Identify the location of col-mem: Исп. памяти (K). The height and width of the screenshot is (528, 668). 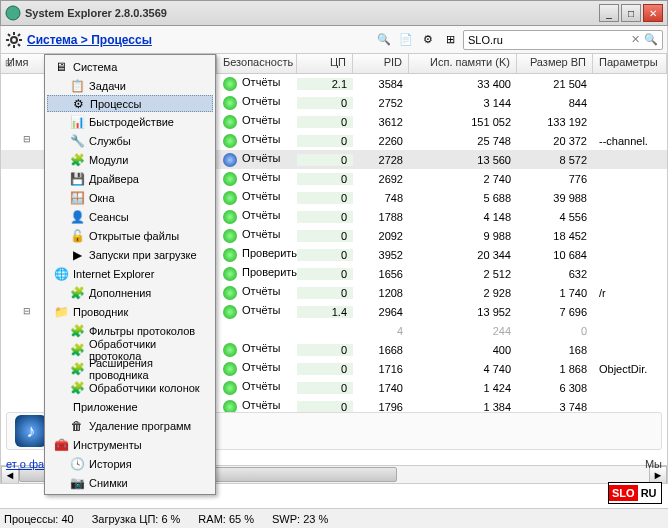
(463, 64).